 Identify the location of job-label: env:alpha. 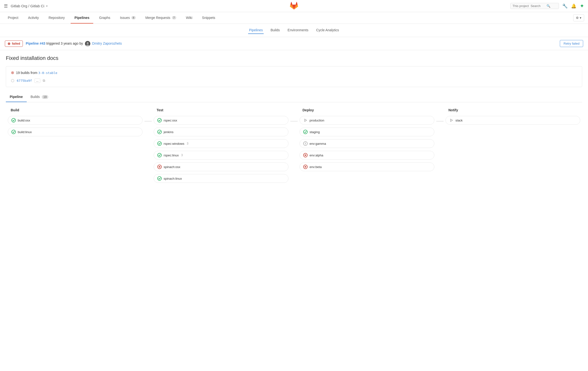
(316, 155).